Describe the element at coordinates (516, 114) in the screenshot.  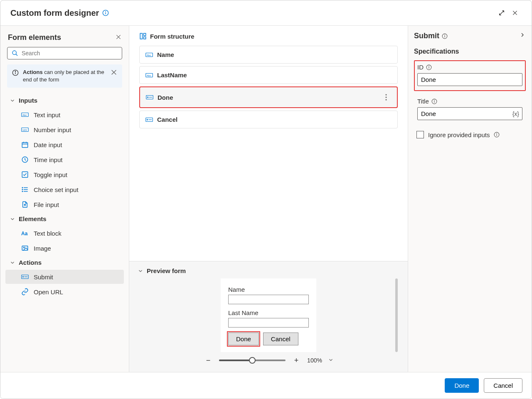
I see `fx-token-icon: {x}` at that location.